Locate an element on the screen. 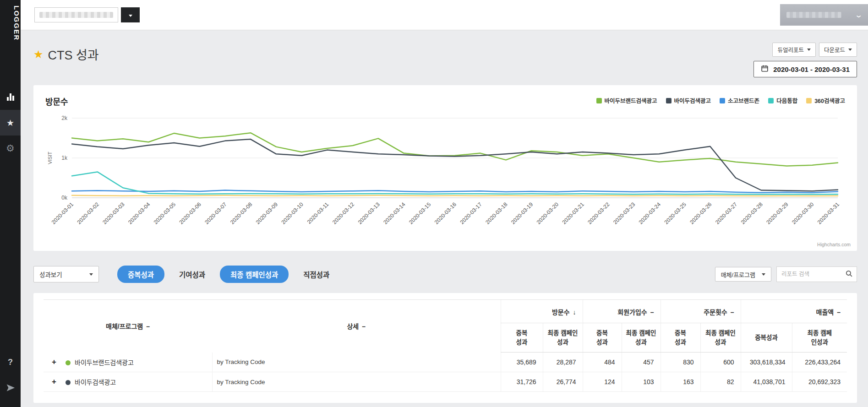 The width and height of the screenshot is (868, 407). media-program-label: 매체/프로그램 is located at coordinates (738, 275).